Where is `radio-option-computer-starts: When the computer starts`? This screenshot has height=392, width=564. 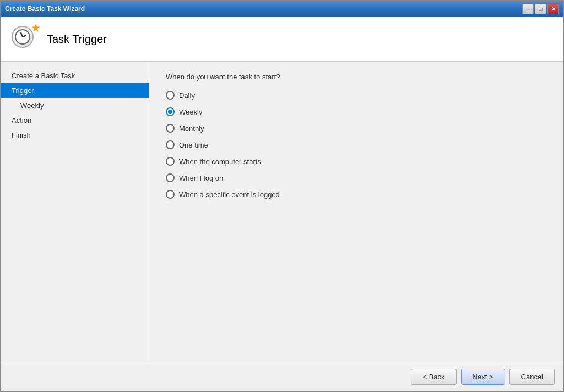
radio-option-computer-starts: When the computer starts is located at coordinates (356, 161).